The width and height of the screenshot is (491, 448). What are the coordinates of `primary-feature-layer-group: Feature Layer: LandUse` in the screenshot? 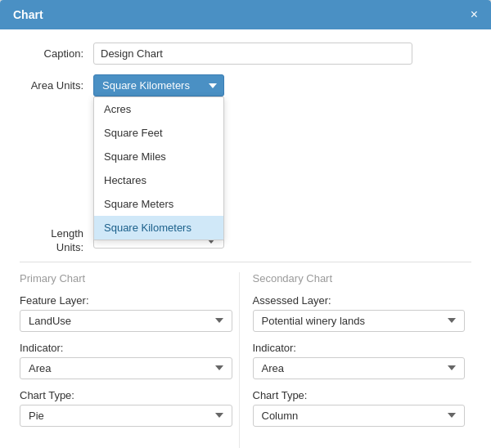 It's located at (126, 313).